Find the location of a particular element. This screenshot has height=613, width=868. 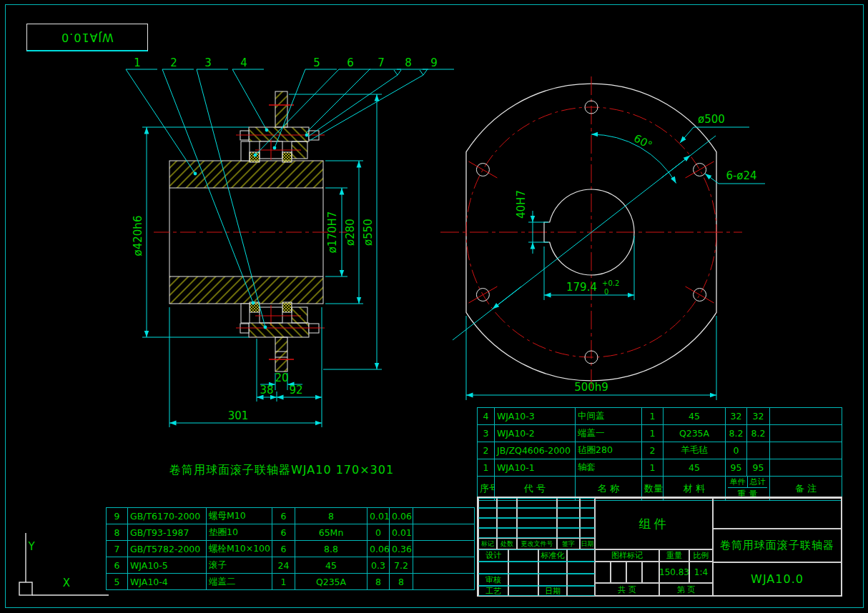

cell-total-weight: 8 is located at coordinates (402, 582).